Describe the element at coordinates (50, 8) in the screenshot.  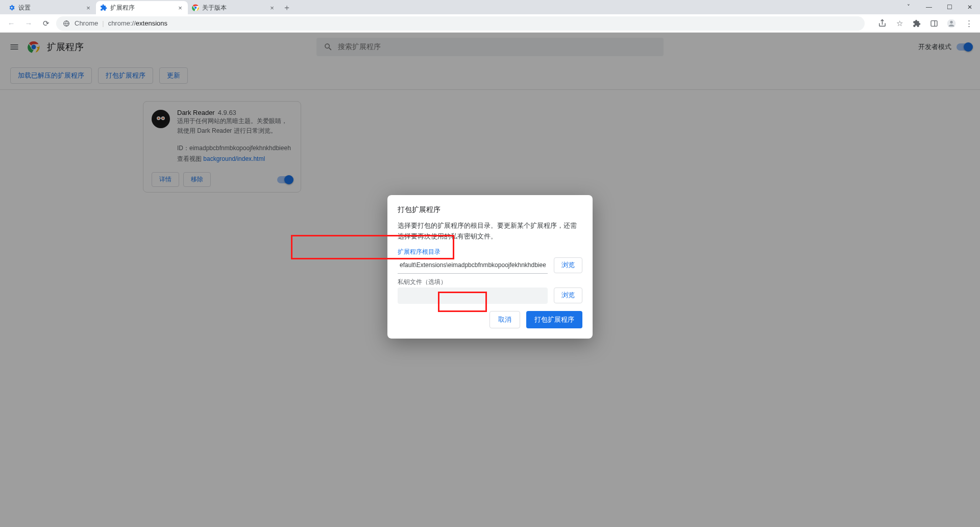
I see `tab-title: 设置` at that location.